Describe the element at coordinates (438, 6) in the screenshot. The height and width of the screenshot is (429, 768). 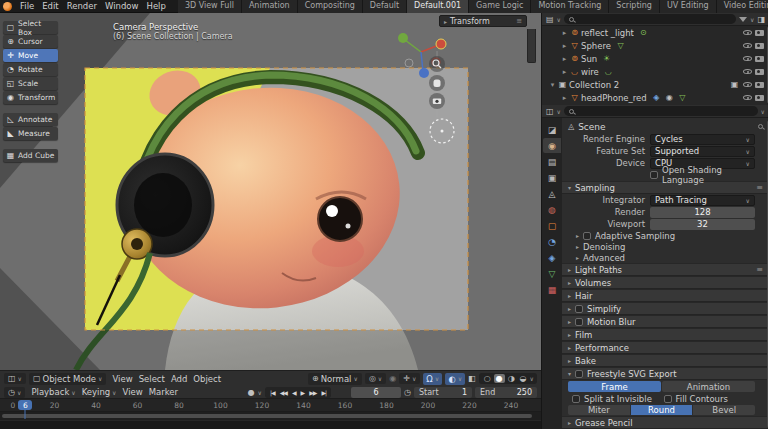
I see `workspace-tab-default-001: Default.001` at that location.